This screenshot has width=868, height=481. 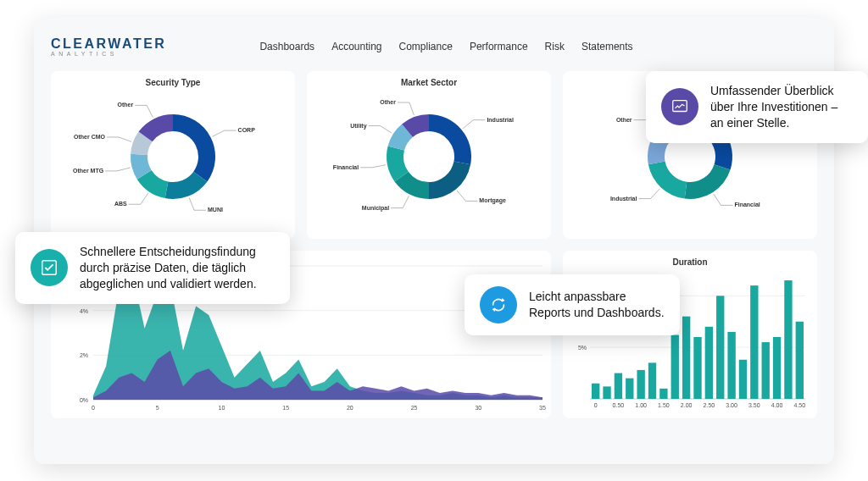 What do you see at coordinates (49, 268) in the screenshot?
I see `check-icon` at bounding box center [49, 268].